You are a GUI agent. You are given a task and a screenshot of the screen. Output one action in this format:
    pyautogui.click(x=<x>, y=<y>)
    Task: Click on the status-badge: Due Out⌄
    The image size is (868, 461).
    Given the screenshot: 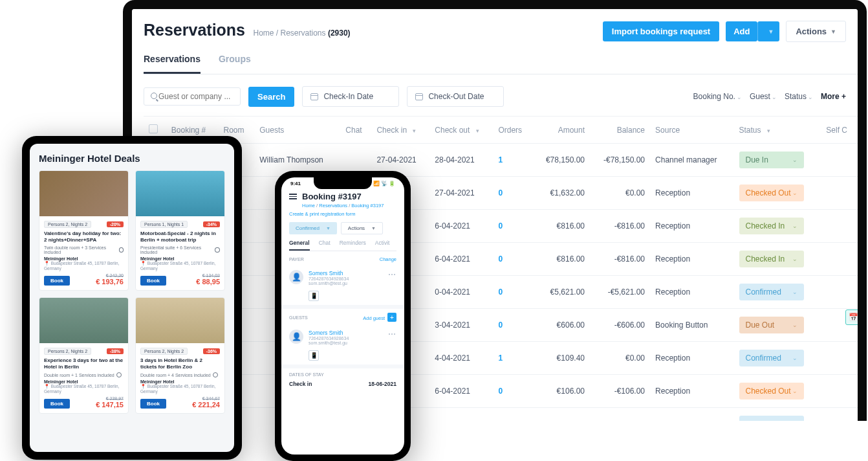 What is the action you would take?
    pyautogui.click(x=772, y=325)
    